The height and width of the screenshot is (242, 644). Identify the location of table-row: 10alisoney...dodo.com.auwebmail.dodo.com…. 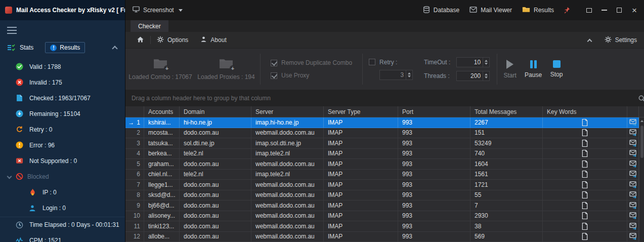
(384, 217).